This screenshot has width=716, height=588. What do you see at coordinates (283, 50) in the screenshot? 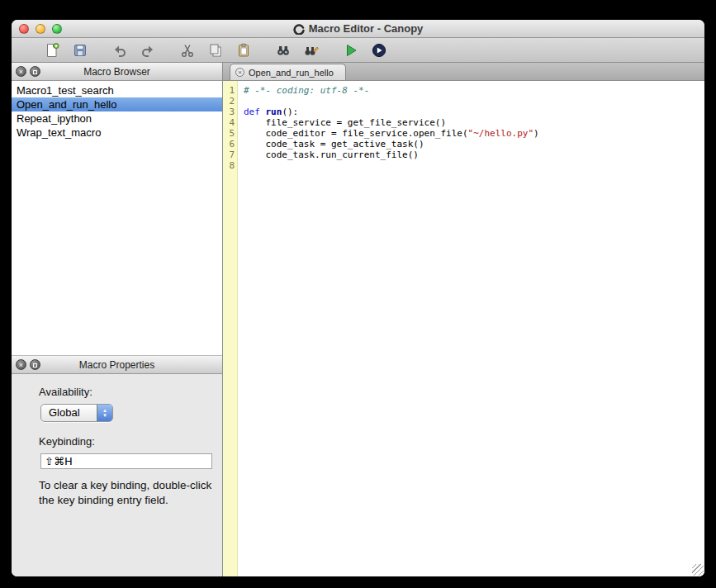
I see `find-icon` at bounding box center [283, 50].